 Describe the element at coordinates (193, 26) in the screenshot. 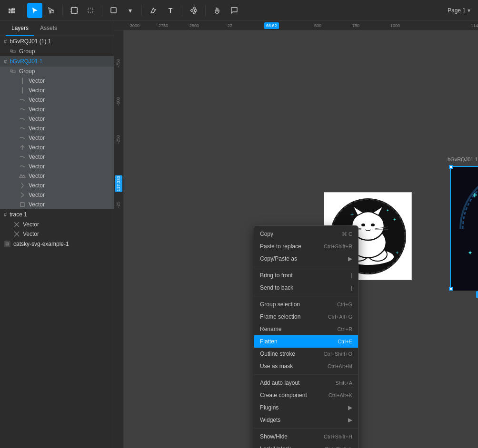

I see `ruler-tick-3: -2500` at that location.